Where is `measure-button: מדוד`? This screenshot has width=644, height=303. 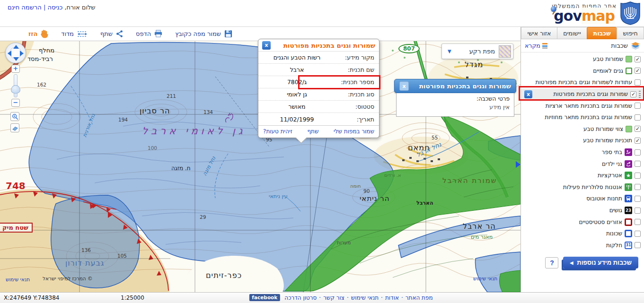 measure-button: מדוד is located at coordinates (75, 34).